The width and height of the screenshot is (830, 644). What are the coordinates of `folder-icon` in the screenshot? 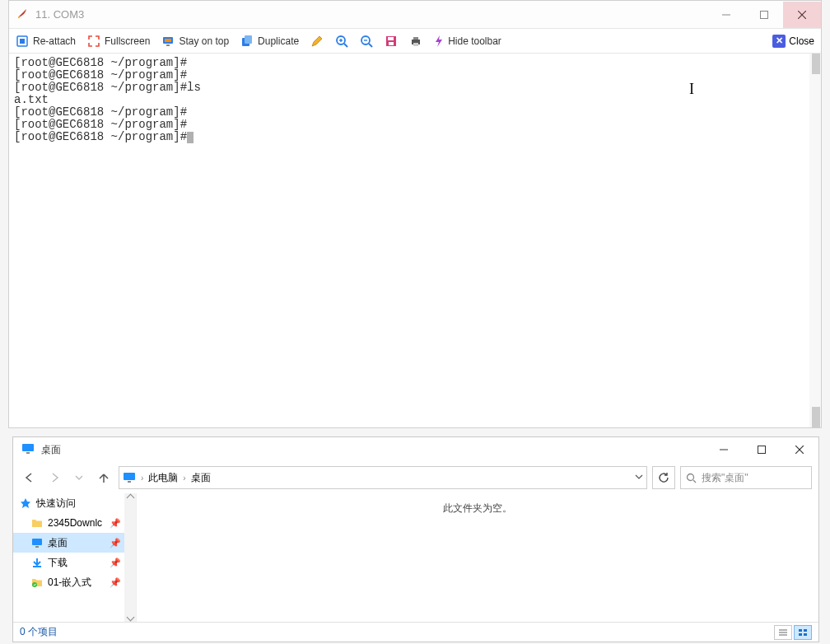 It's located at (37, 523).